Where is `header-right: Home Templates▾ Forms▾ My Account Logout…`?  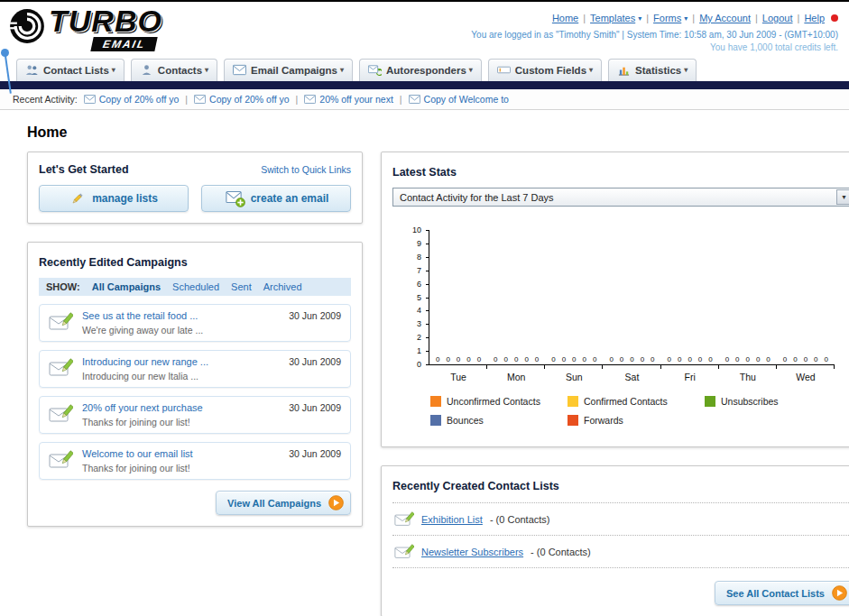
header-right: Home Templates▾ Forms▾ My Account Logout… is located at coordinates (655, 29).